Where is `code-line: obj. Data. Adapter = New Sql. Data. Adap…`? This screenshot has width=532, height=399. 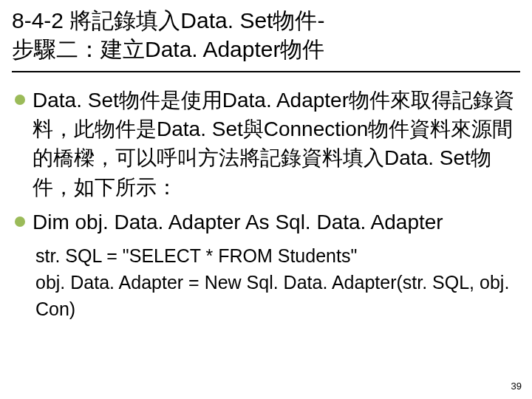
code-line: obj. Data. Adapter = New Sql. Data. Adap… is located at coordinates (278, 296).